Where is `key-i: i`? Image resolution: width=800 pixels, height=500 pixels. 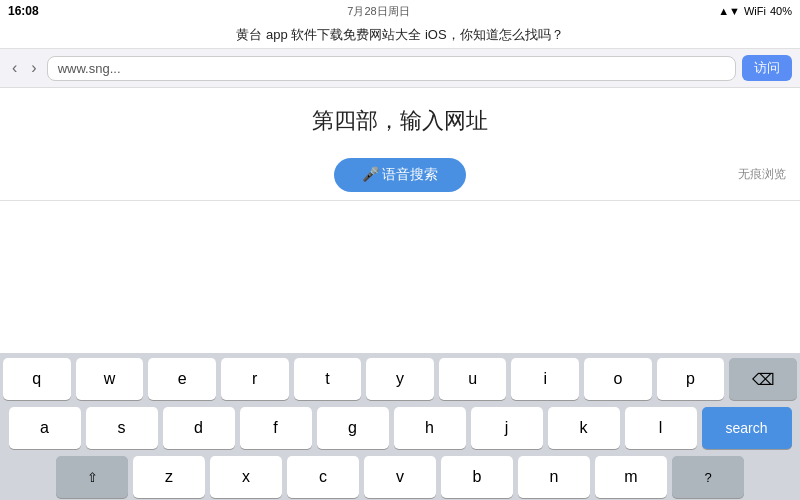 key-i: i is located at coordinates (545, 379).